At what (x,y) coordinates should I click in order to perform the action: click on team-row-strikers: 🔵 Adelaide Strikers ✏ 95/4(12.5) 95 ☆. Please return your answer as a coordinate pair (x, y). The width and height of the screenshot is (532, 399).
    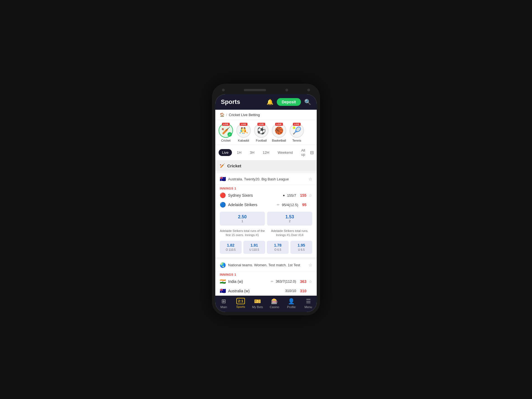
    Looking at the image, I should click on (266, 205).